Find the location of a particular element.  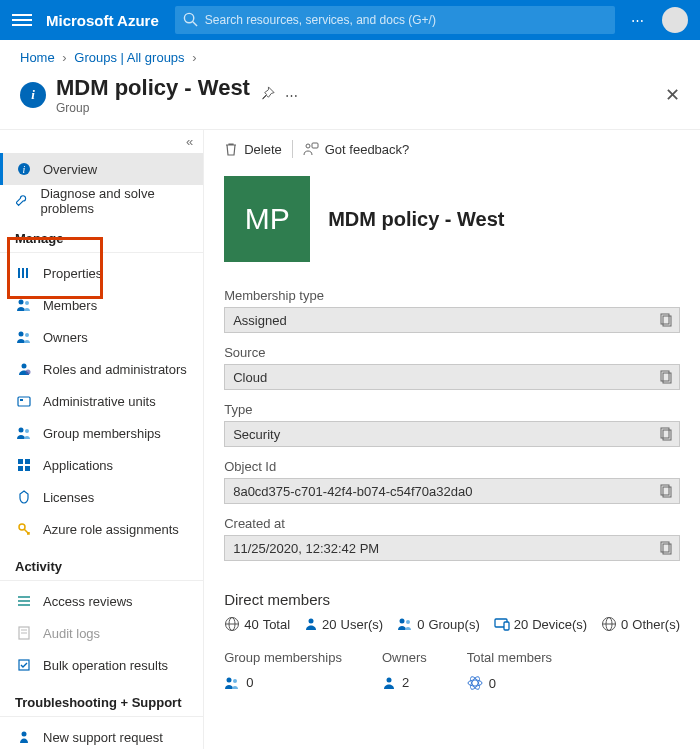

sidebar-section-manage: Manage is located at coordinates (102, 235).